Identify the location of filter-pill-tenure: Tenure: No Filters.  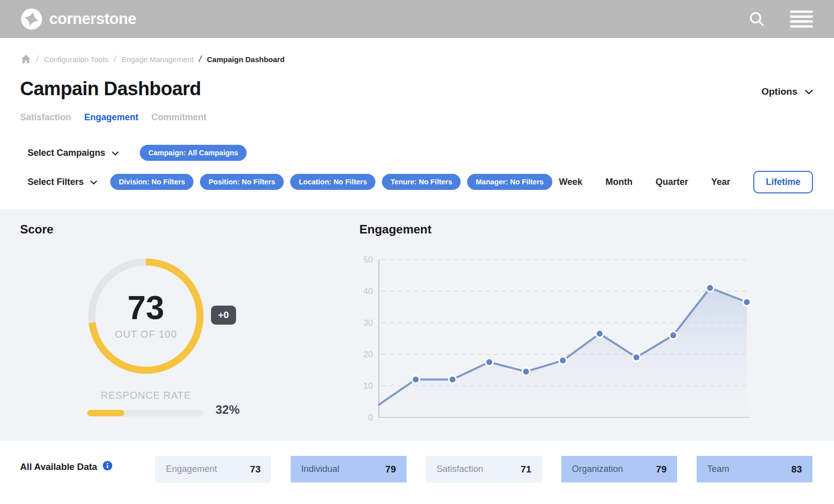
(421, 182).